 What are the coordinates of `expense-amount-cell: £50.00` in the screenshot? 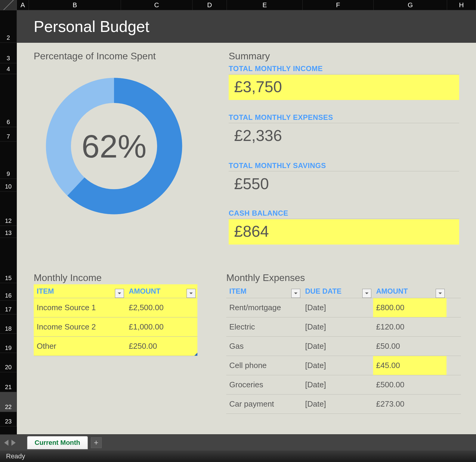 It's located at (410, 346).